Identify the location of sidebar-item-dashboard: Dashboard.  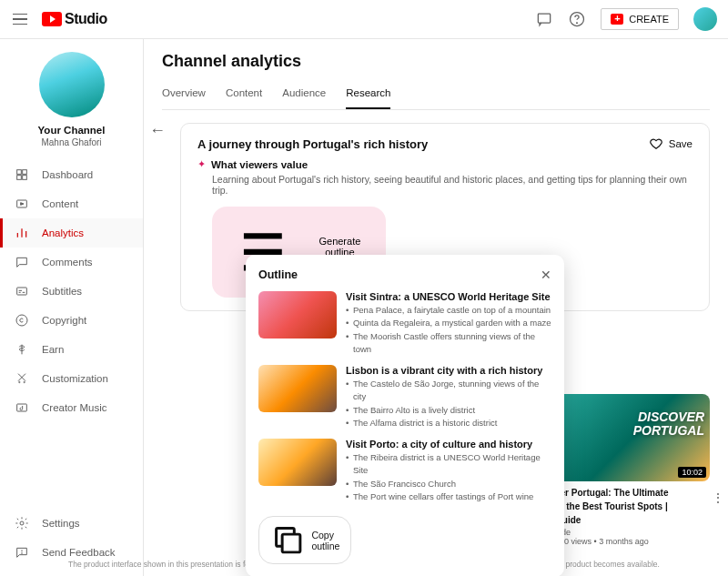
(71, 175).